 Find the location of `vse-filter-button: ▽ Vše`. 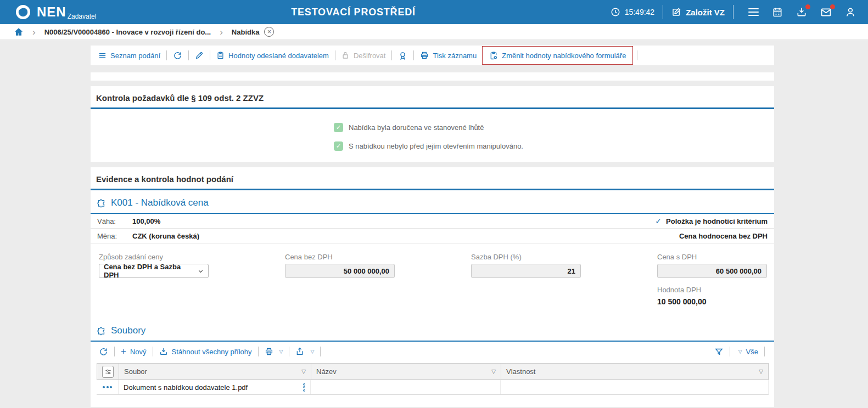

vse-filter-button: ▽ Vše is located at coordinates (747, 352).